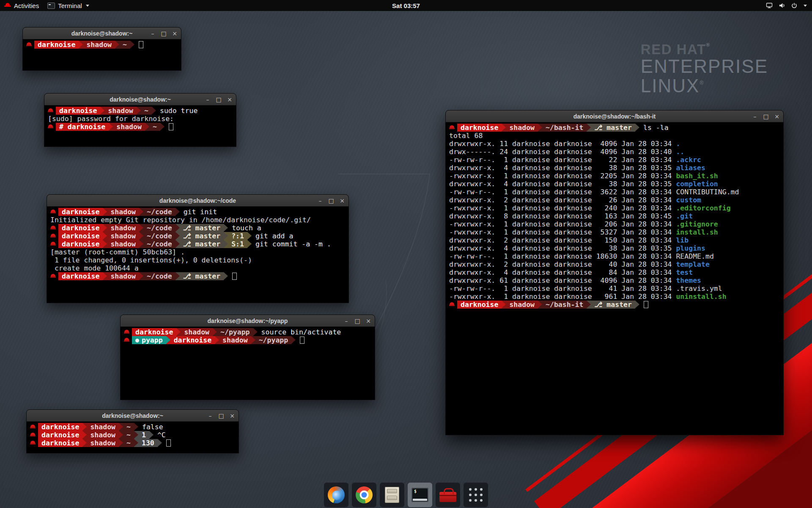 This screenshot has width=812, height=508. Describe the element at coordinates (614, 116) in the screenshot. I see `window-titlebar: darknoise@shadow:~/bash-it–□×` at that location.